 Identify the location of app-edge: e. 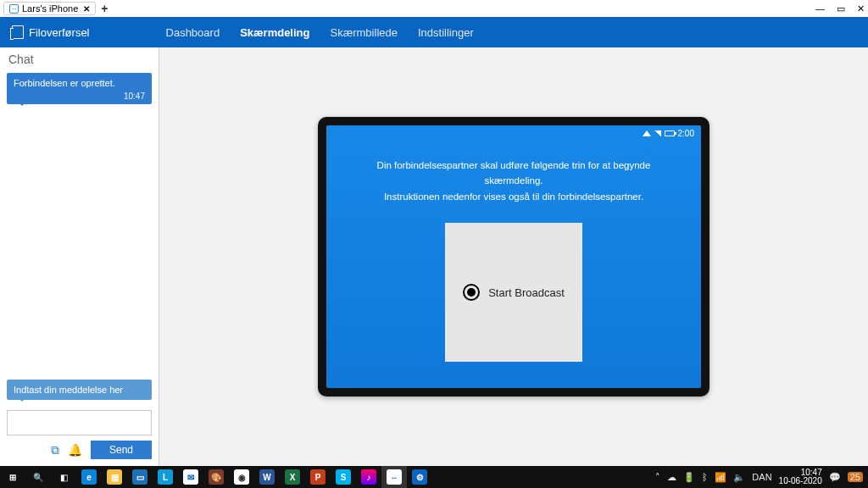
(89, 477).